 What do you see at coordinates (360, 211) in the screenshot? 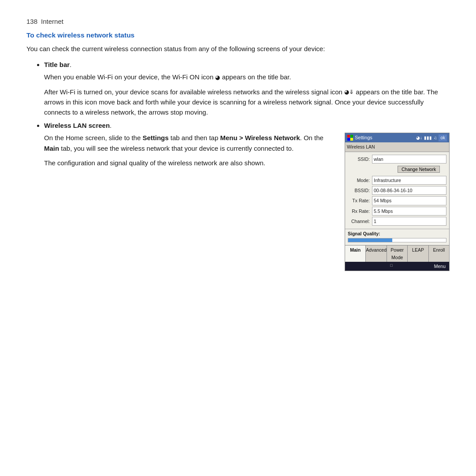
I see `label-rxrate: Rx Rate:` at bounding box center [360, 211].